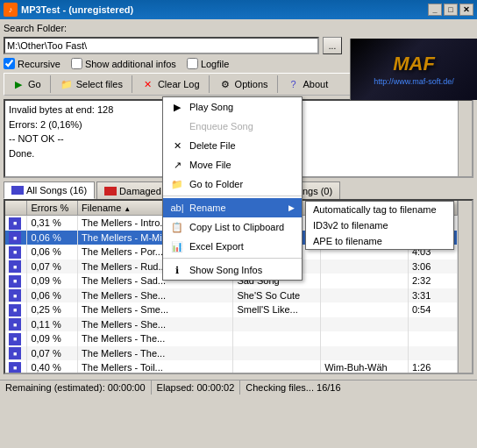 The image size is (477, 448). I want to click on context-menu-item-goto: 📁Go to Folder, so click(232, 184).